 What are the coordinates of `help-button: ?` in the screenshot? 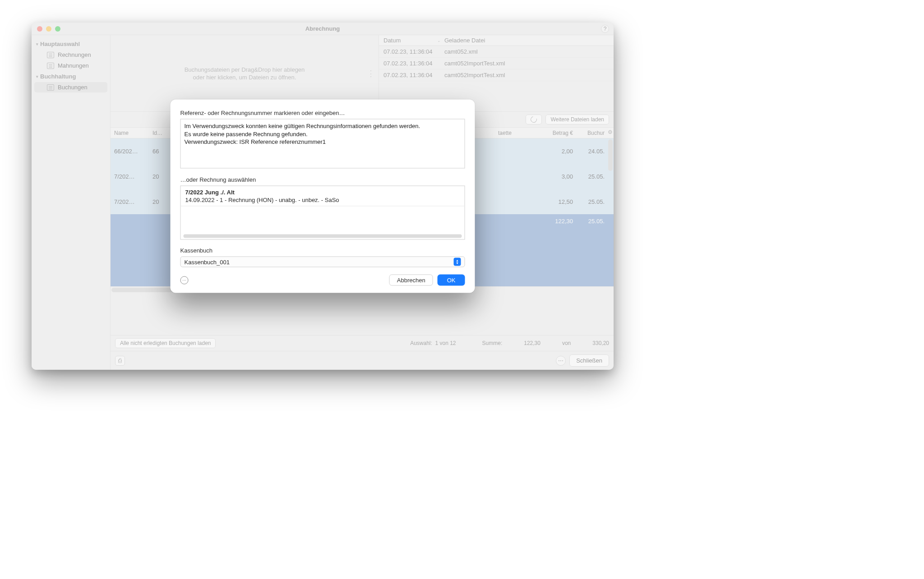 It's located at (605, 29).